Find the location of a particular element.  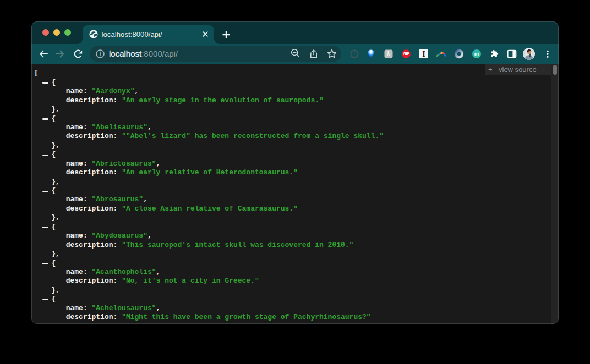

svg-text: ABP is located at coordinates (406, 54).